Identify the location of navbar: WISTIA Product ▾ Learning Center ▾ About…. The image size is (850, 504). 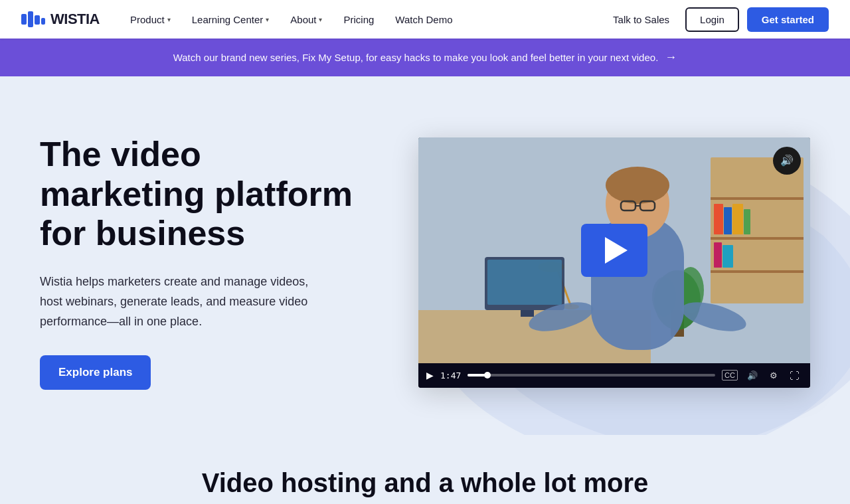
(425, 19).